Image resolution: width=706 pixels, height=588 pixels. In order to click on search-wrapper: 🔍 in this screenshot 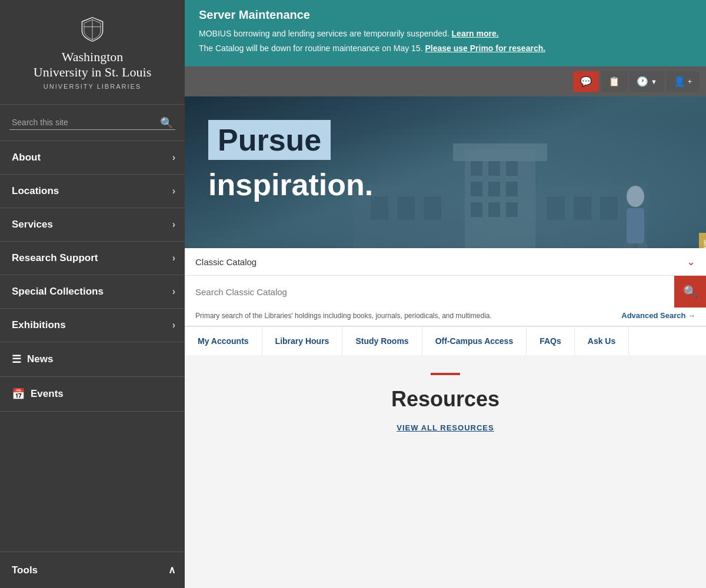, I will do `click(92, 122)`.